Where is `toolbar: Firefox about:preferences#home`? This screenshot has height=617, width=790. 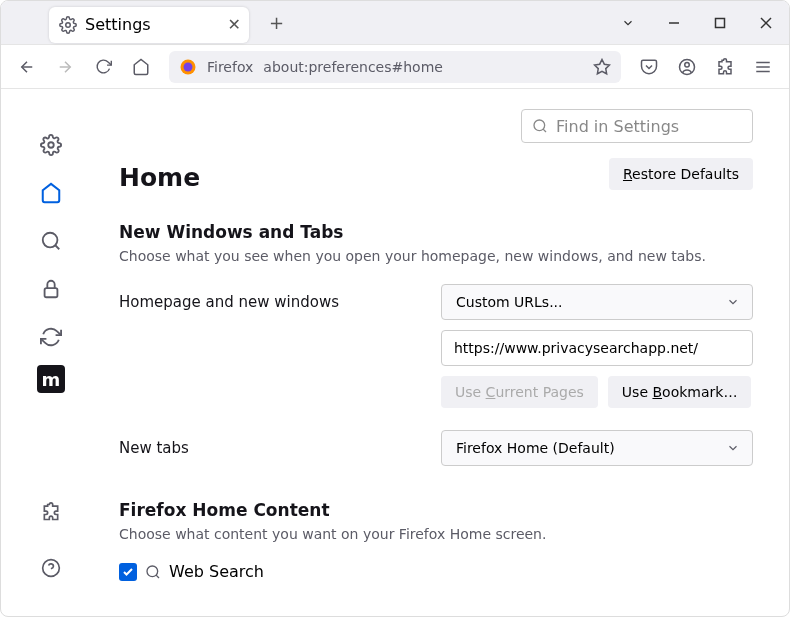
toolbar: Firefox about:preferences#home is located at coordinates (395, 67).